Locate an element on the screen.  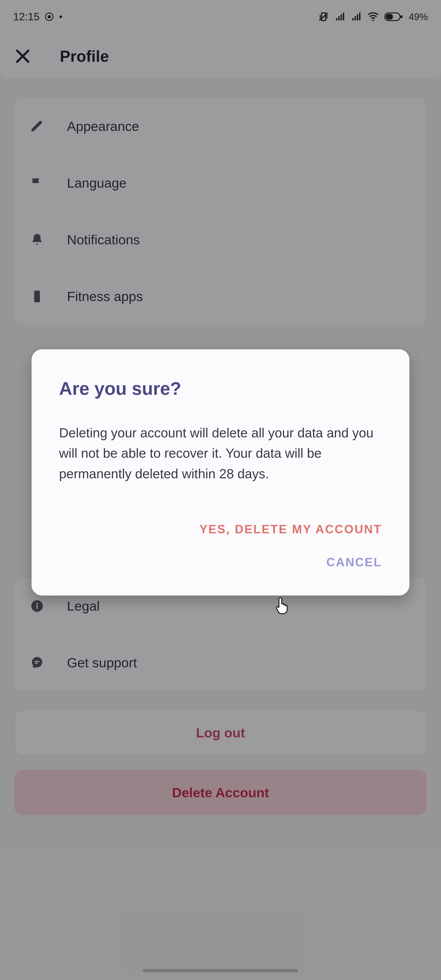
dialog-confirm-button: YES, DELETE MY ACCOUNT is located at coordinates (291, 529).